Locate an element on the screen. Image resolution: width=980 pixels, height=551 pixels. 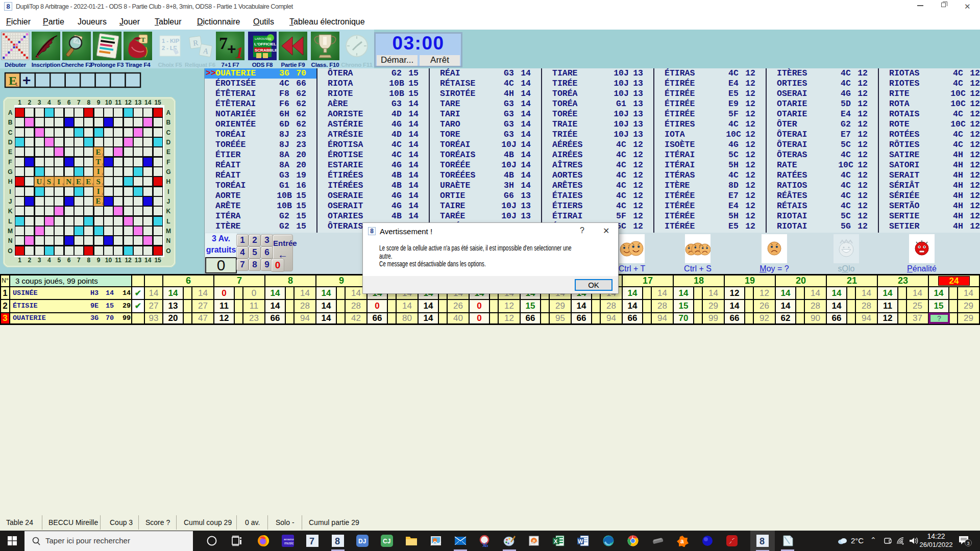
svg-text: U is located at coordinates (39, 182).